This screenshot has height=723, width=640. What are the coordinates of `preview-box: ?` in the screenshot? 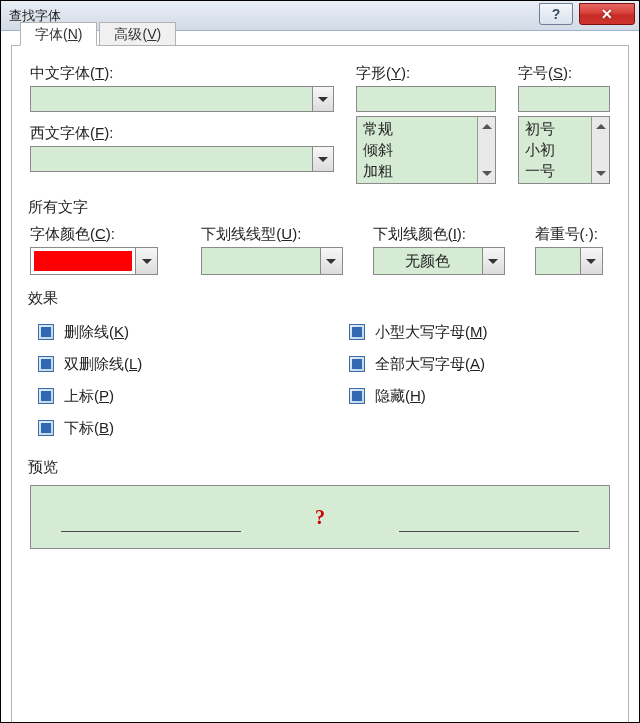 It's located at (320, 517).